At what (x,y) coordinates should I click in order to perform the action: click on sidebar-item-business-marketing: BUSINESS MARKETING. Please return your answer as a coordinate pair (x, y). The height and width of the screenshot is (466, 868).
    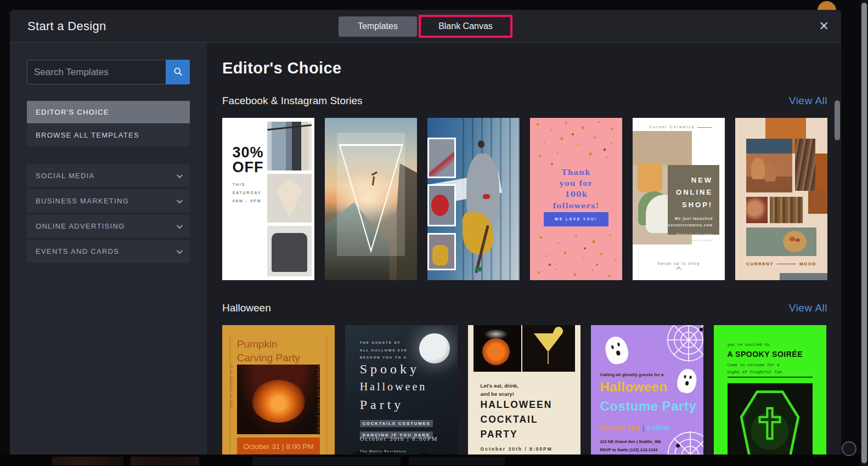
    Looking at the image, I should click on (109, 201).